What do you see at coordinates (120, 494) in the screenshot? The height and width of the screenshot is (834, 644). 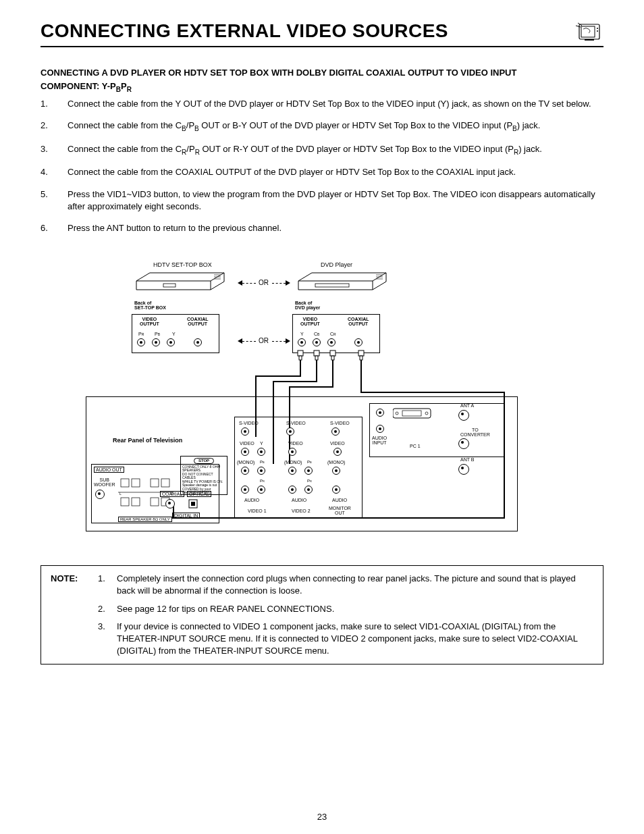 I see `svg-text: L` at bounding box center [120, 494].